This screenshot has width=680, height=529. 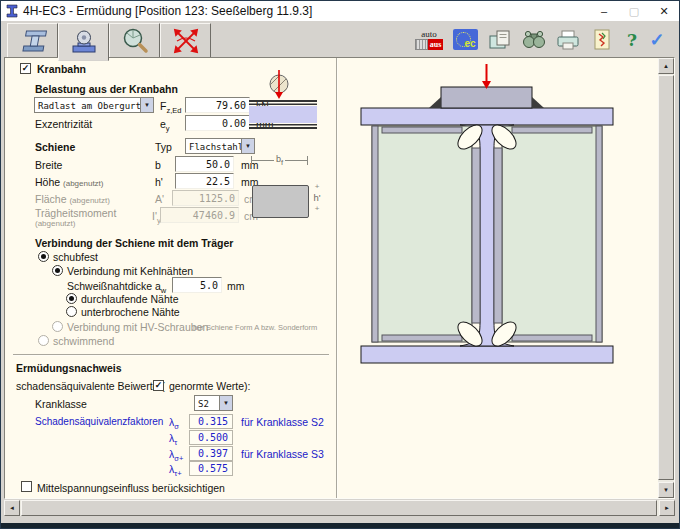 What do you see at coordinates (255, 328) in the screenshot?
I see `hv-note: nur Schiene Form A bzw. Sonderform` at bounding box center [255, 328].